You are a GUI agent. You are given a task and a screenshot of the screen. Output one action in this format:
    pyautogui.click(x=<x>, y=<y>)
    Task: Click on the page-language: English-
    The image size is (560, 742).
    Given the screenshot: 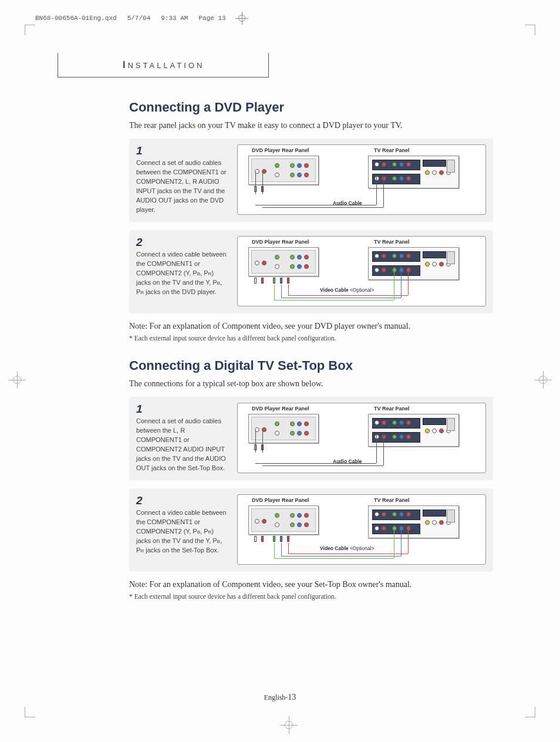 What is the action you would take?
    pyautogui.click(x=276, y=697)
    